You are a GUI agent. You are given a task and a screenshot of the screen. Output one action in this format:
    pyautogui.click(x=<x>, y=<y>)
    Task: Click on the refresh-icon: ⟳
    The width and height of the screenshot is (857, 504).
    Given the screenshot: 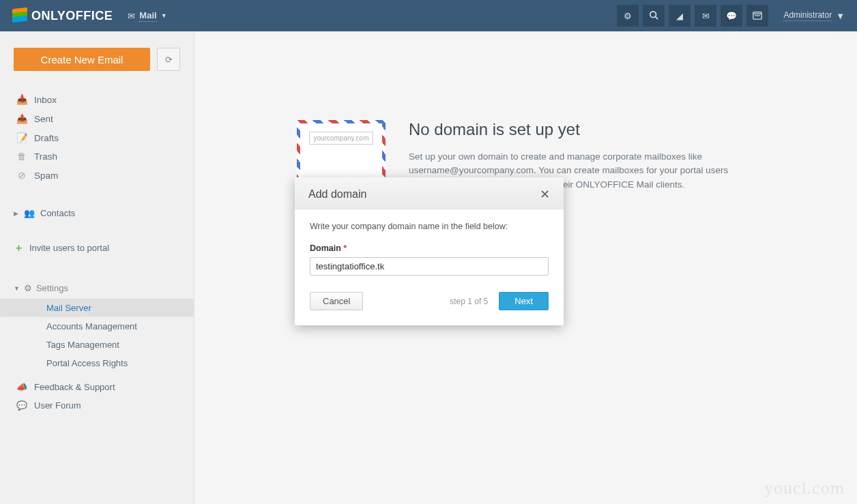 What is the action you would take?
    pyautogui.click(x=169, y=60)
    